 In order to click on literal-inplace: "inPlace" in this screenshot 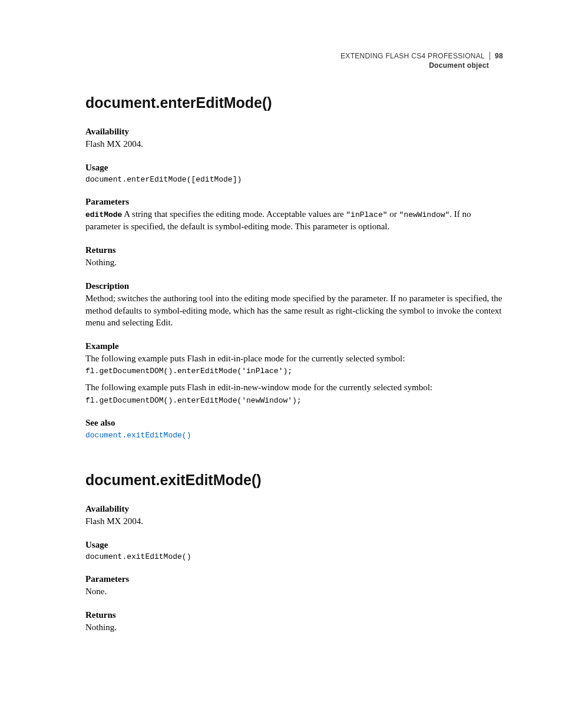, I will do `click(366, 215)`.